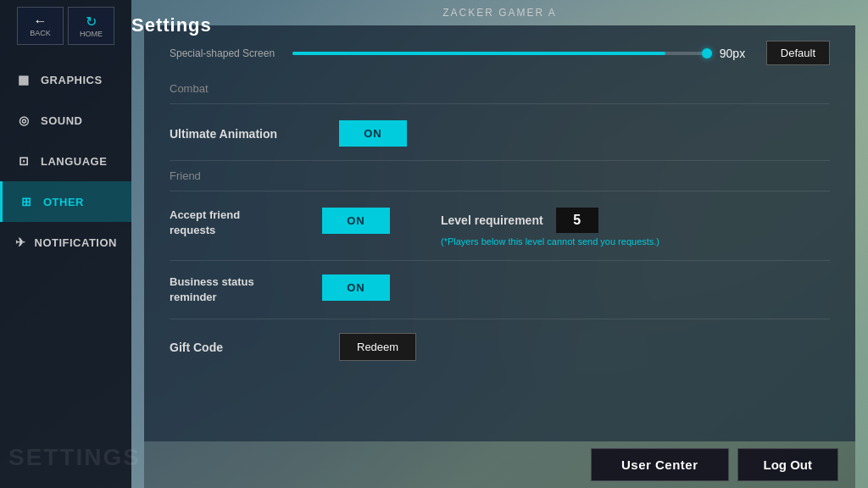  I want to click on sidebar-item-graphics: ▦ GRAPHICS, so click(66, 80).